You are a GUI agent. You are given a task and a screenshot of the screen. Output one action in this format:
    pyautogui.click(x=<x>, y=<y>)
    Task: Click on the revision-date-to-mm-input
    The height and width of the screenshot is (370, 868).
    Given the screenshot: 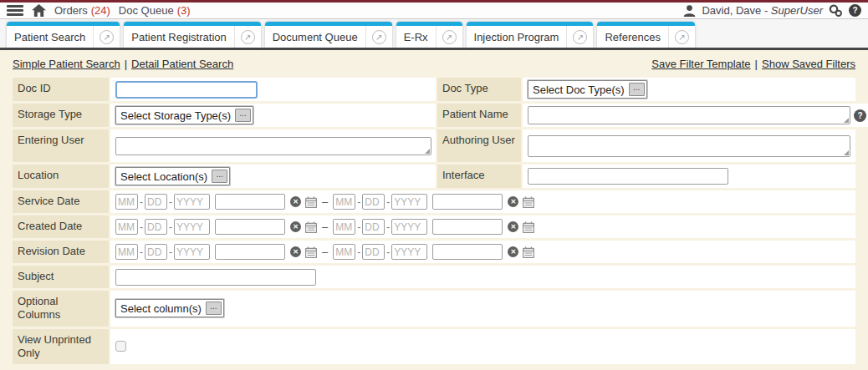 What is the action you would take?
    pyautogui.click(x=345, y=252)
    